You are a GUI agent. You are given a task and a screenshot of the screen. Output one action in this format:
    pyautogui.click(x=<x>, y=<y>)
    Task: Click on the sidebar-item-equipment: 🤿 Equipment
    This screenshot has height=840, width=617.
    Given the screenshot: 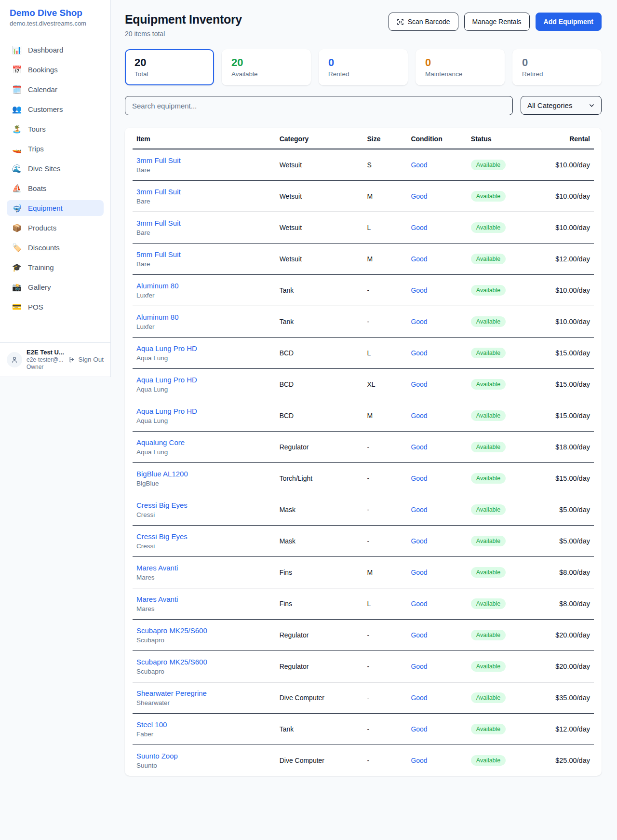 What is the action you would take?
    pyautogui.click(x=55, y=208)
    